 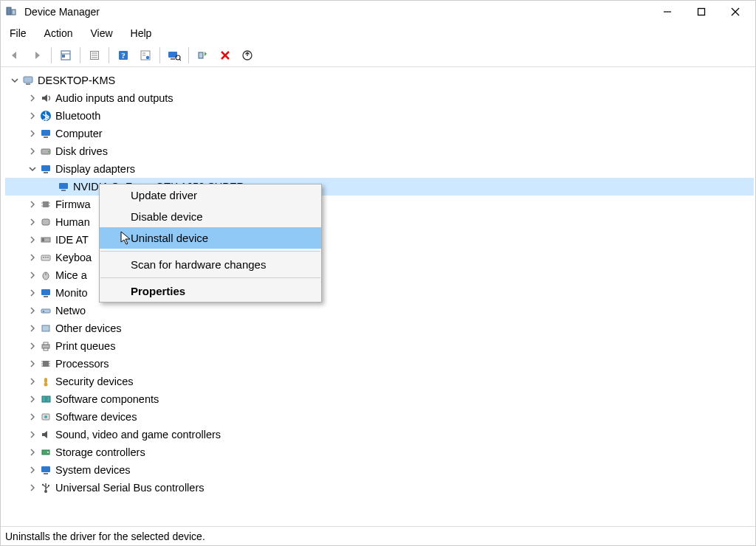 What do you see at coordinates (379, 452) in the screenshot?
I see `tree-item-storage: Storage controllers` at bounding box center [379, 452].